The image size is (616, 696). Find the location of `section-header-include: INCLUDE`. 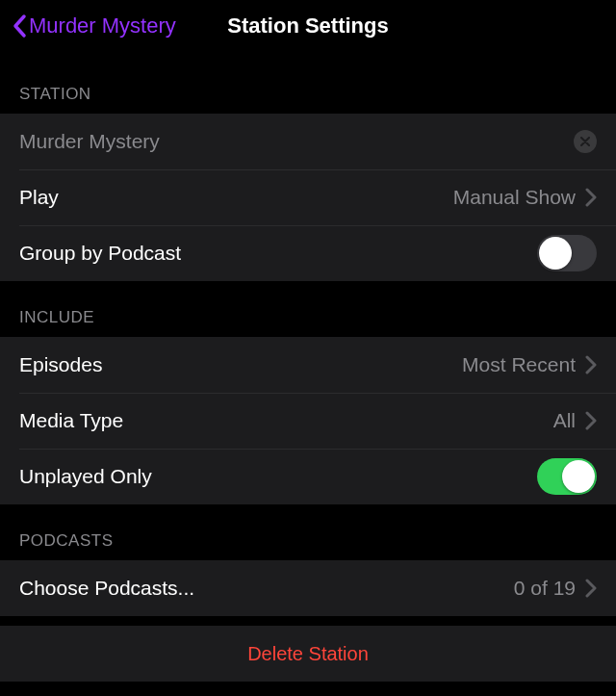

section-header-include: INCLUDE is located at coordinates (308, 309).